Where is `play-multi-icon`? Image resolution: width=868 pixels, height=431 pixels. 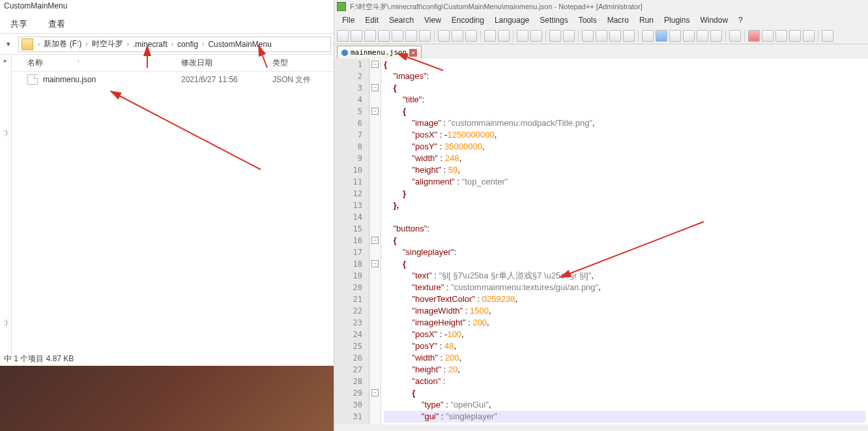 play-multi-icon is located at coordinates (795, 36).